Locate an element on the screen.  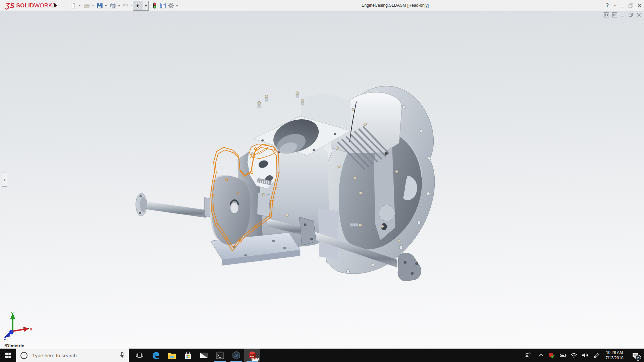
open-folder-icon is located at coordinates (87, 5).